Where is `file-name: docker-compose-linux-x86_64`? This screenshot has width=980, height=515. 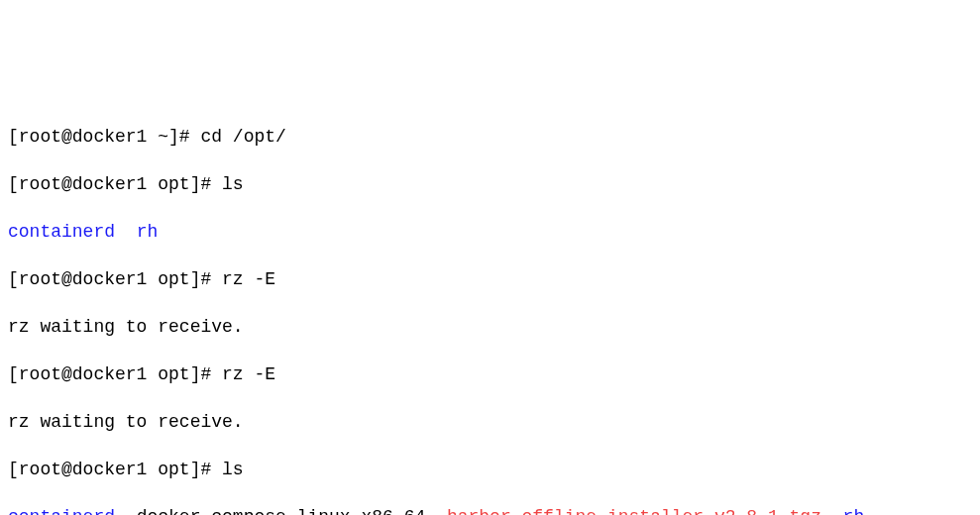 file-name: docker-compose-linux-x86_64 is located at coordinates (281, 511).